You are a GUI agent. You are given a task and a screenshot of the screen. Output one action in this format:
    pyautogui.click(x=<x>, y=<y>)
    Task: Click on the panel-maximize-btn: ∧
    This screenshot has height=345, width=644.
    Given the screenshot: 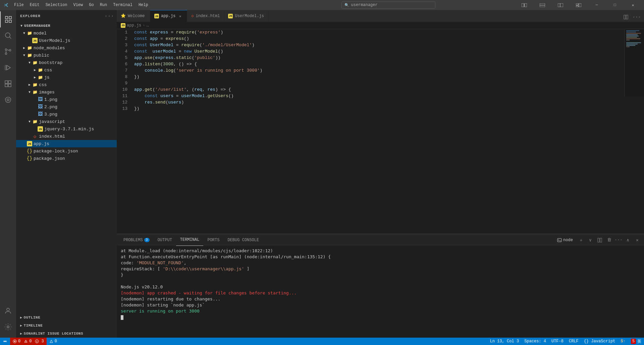 What is the action you would take?
    pyautogui.click(x=628, y=240)
    